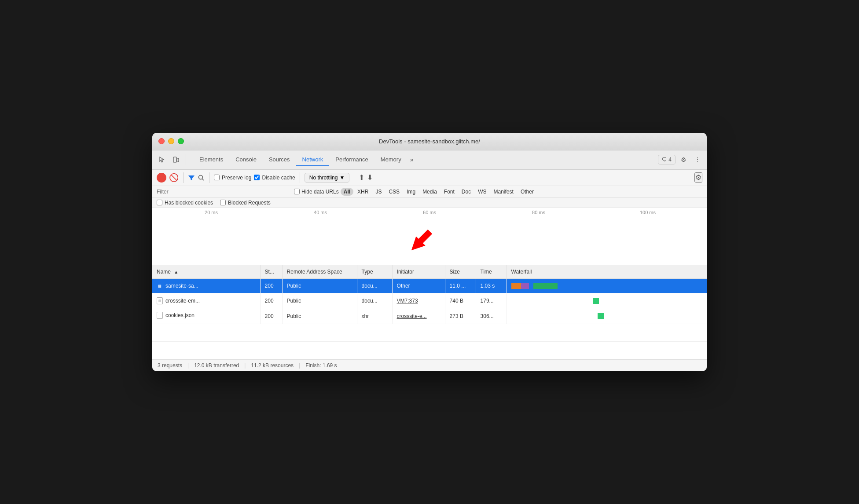  I want to click on cell-size: 740 B, so click(460, 301).